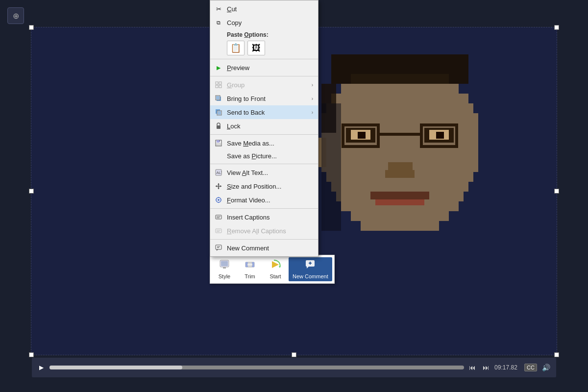 Image resolution: width=588 pixels, height=392 pixels. Describe the element at coordinates (508, 368) in the screenshot. I see `time-display: 09:17.82` at that location.